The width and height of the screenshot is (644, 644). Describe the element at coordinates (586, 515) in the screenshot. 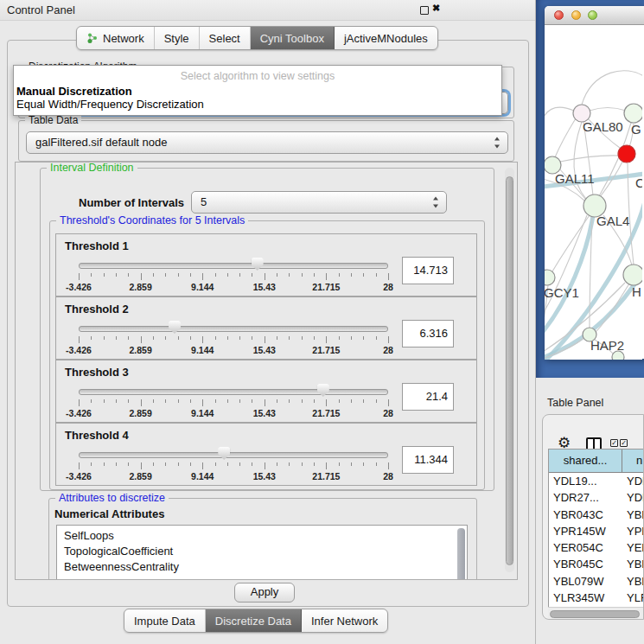

I see `cell-shared-name: YBR043C` at that location.